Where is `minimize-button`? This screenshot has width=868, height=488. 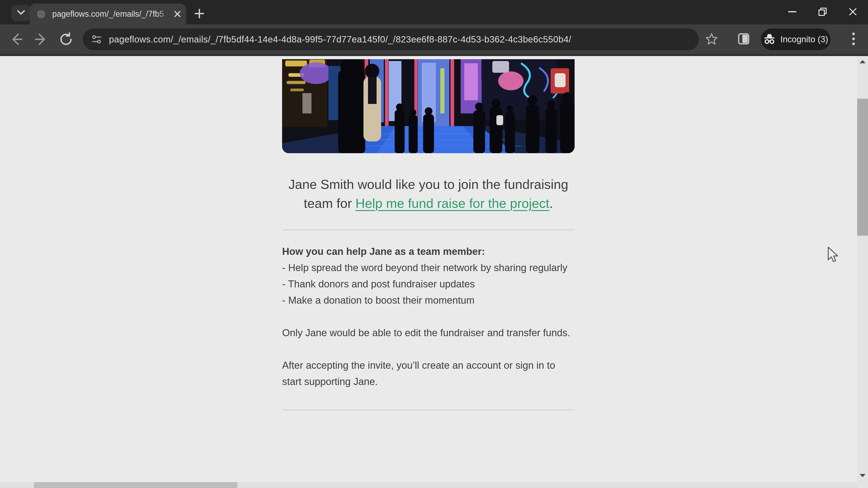 minimize-button is located at coordinates (792, 12).